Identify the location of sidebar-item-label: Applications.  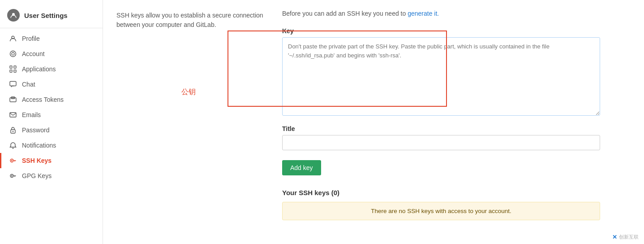
(39, 69).